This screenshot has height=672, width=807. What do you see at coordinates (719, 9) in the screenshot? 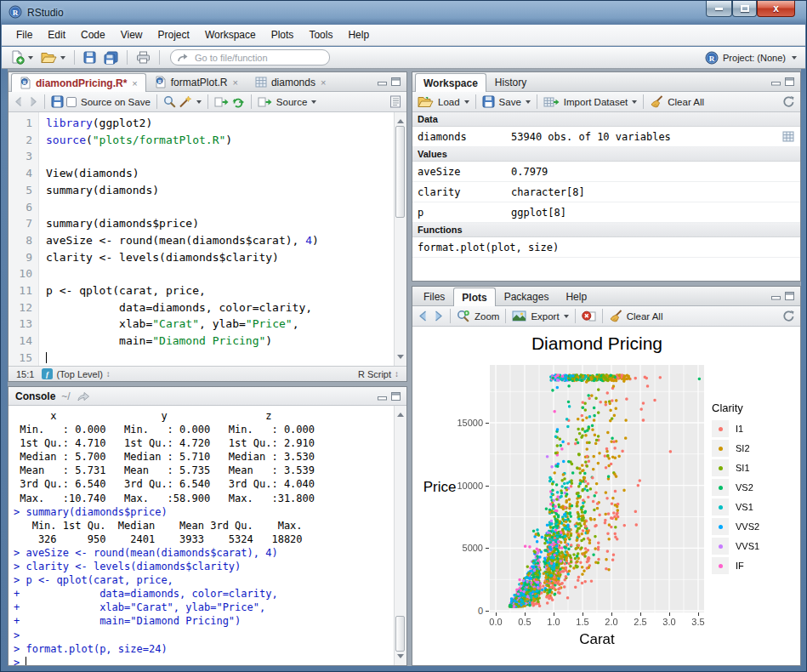
I see `minimize-button` at bounding box center [719, 9].